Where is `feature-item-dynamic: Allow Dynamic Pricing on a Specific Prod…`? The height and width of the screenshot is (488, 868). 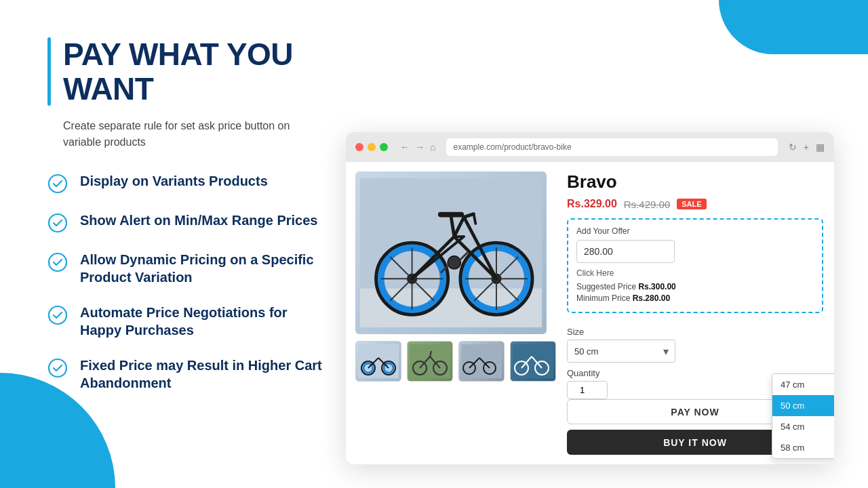 feature-item-dynamic: Allow Dynamic Pricing on a Specific Prod… is located at coordinates (186, 268).